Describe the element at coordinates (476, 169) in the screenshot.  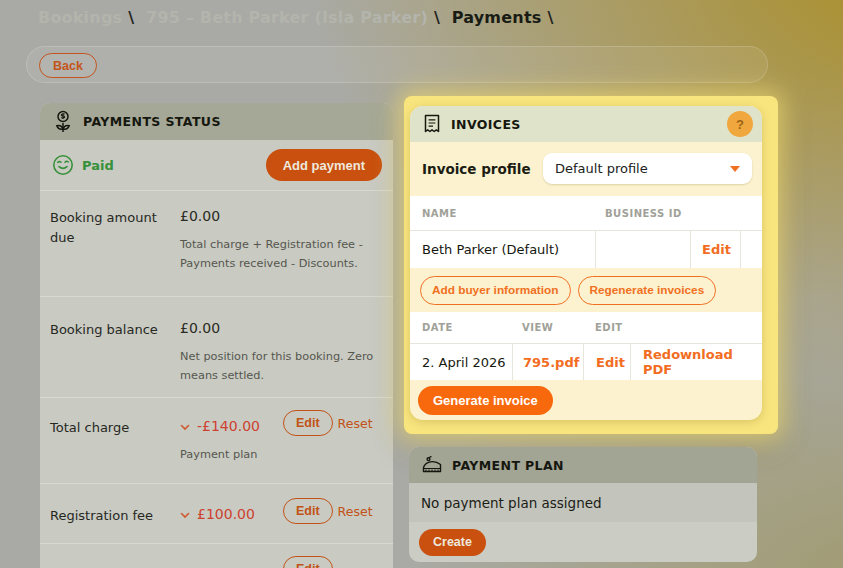
I see `invoice-profile-label: Invoice profile` at that location.